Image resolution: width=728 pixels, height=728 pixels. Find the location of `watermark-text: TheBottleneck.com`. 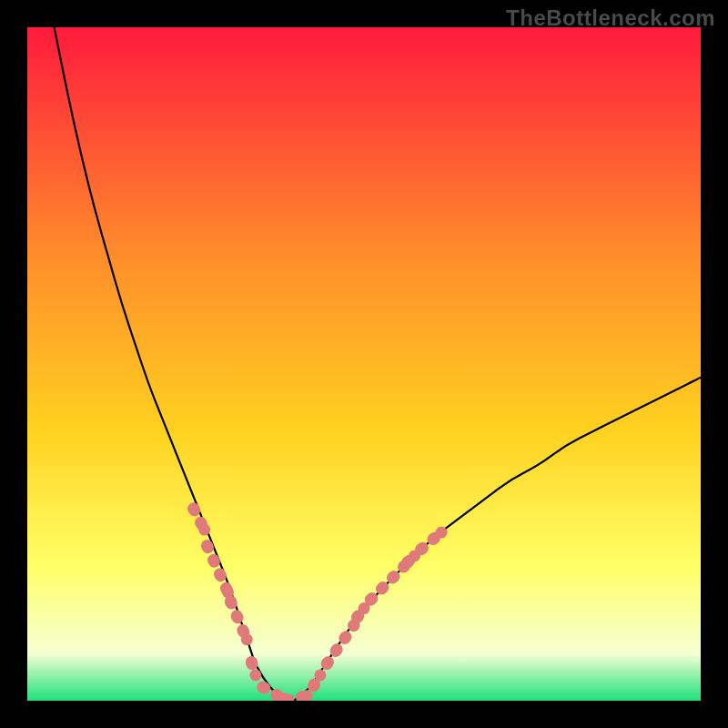

watermark-text: TheBottleneck.com is located at coordinates (611, 18).